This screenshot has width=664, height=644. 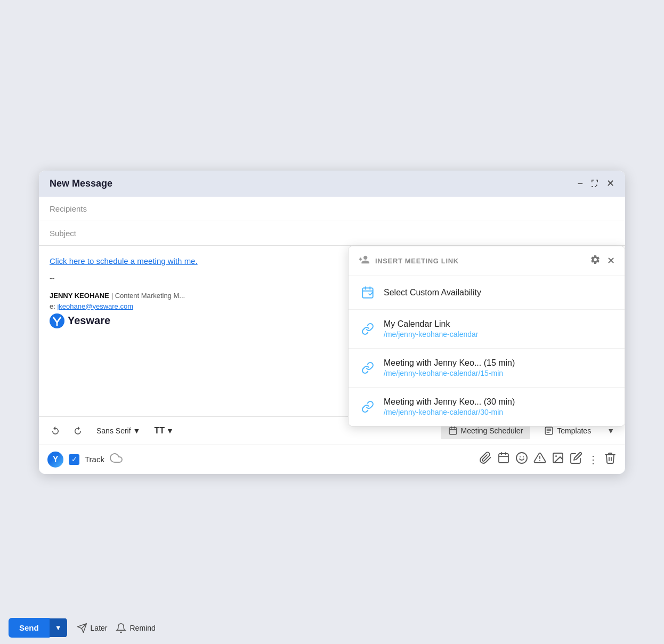 I want to click on font-family-label: Sans Serif, so click(x=114, y=431).